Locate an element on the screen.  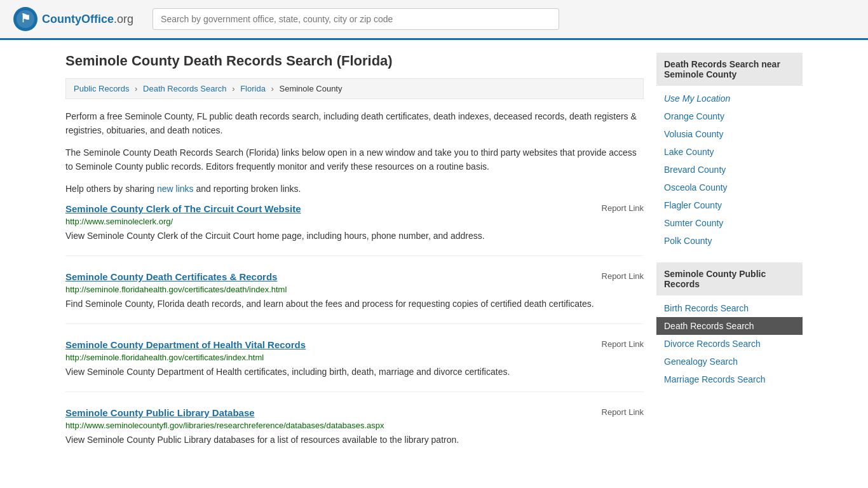
breadcrumb-florida: Florida is located at coordinates (253, 89).